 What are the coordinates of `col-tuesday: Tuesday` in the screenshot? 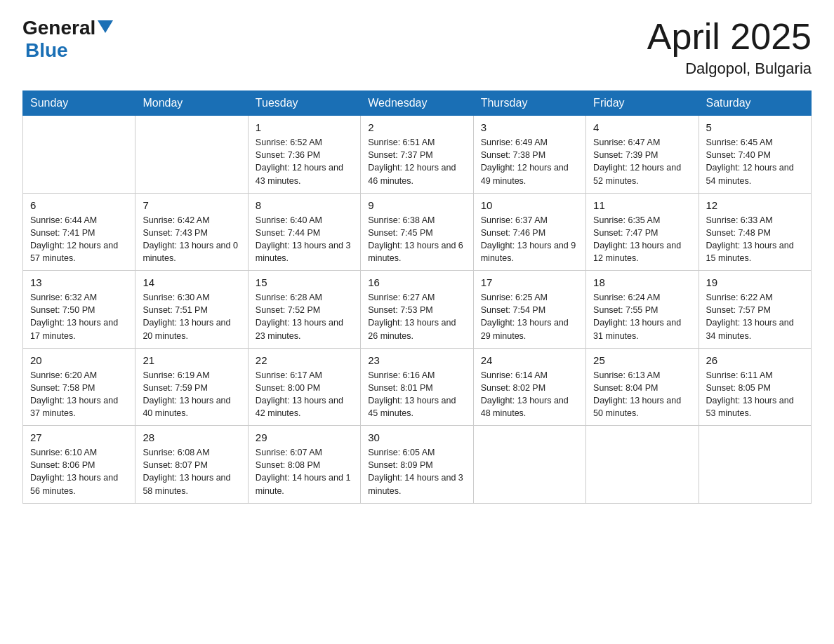 It's located at (304, 104).